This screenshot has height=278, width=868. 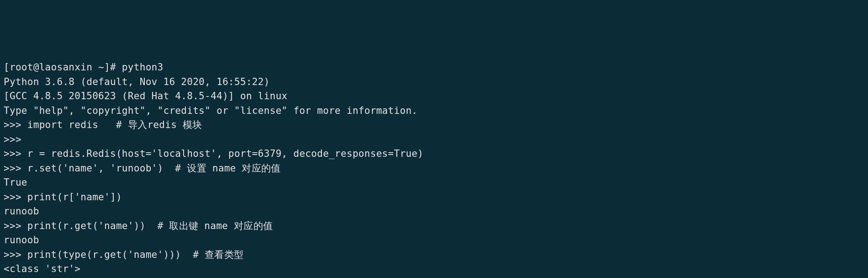 What do you see at coordinates (434, 277) in the screenshot?
I see `terminal-prompt-line: >>>` at bounding box center [434, 277].